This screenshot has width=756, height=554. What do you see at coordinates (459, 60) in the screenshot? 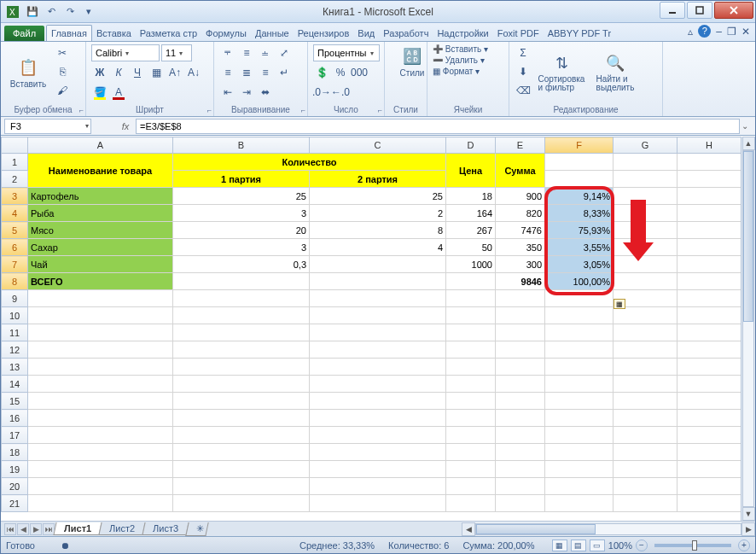
I see `delete-cells-button: ➖ Удалить ▾` at bounding box center [459, 60].